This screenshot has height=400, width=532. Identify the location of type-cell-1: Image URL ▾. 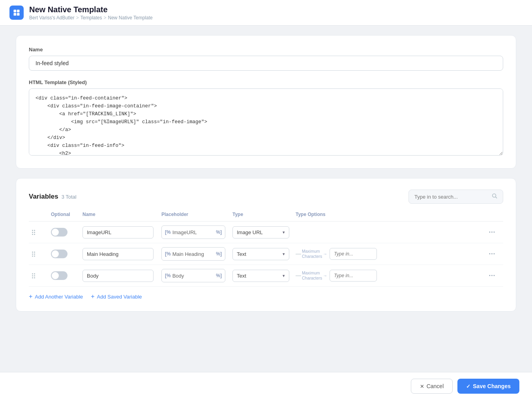
(264, 232).